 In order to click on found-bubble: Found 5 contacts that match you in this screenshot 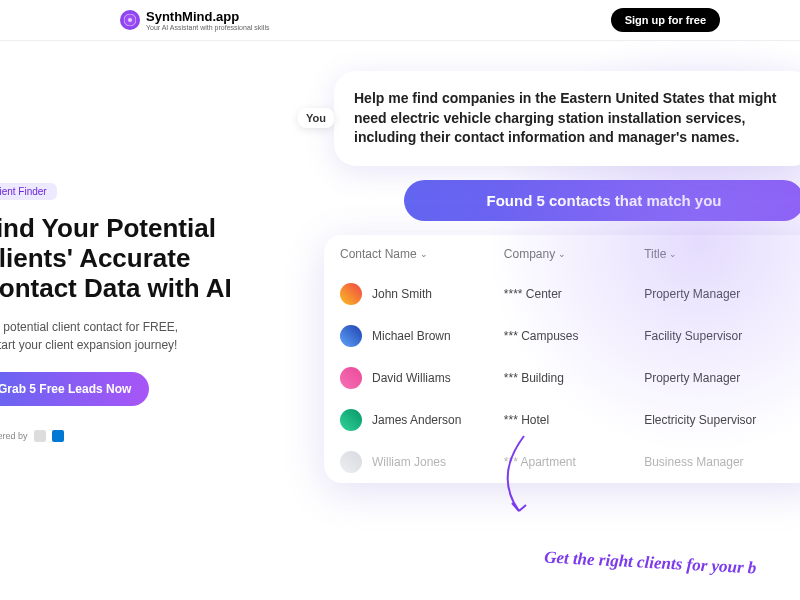, I will do `click(602, 200)`.